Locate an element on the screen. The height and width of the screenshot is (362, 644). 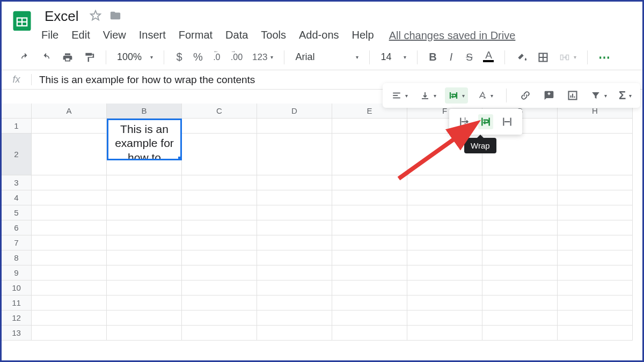
col-header: D is located at coordinates (295, 111).